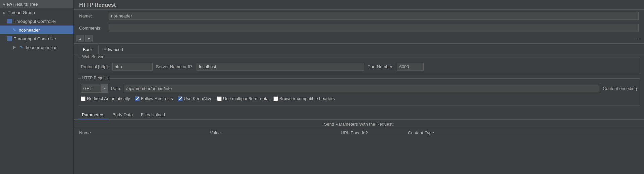 This screenshot has width=644, height=174. I want to click on sidebar-item-throughput-controller-2: Throughput Controller, so click(37, 39).